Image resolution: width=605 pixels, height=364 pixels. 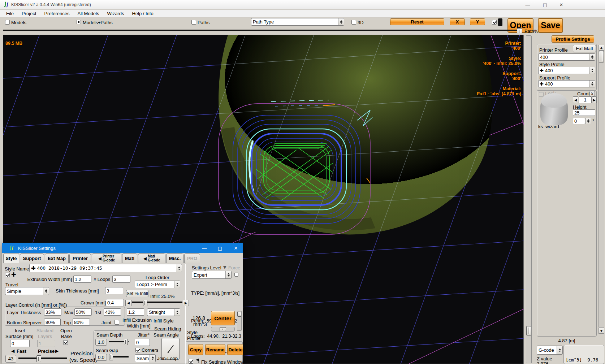 I want to click on tab-style: Style, so click(x=11, y=258).